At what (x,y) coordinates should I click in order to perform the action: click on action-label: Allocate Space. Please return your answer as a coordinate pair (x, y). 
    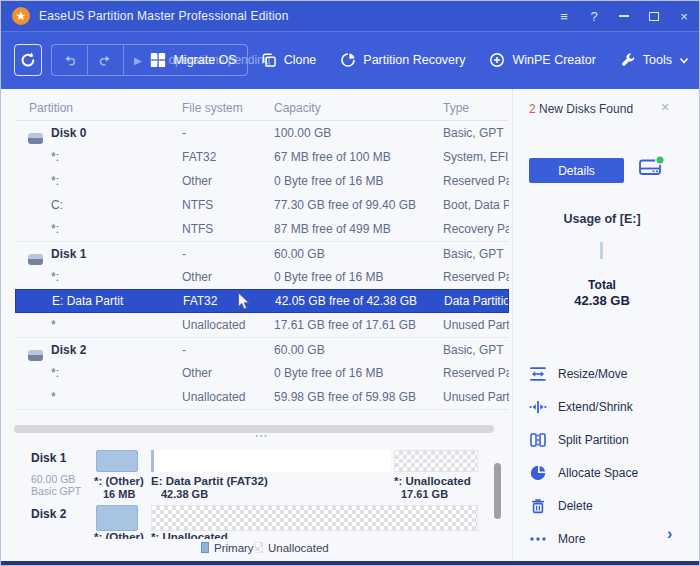
    Looking at the image, I should click on (598, 473).